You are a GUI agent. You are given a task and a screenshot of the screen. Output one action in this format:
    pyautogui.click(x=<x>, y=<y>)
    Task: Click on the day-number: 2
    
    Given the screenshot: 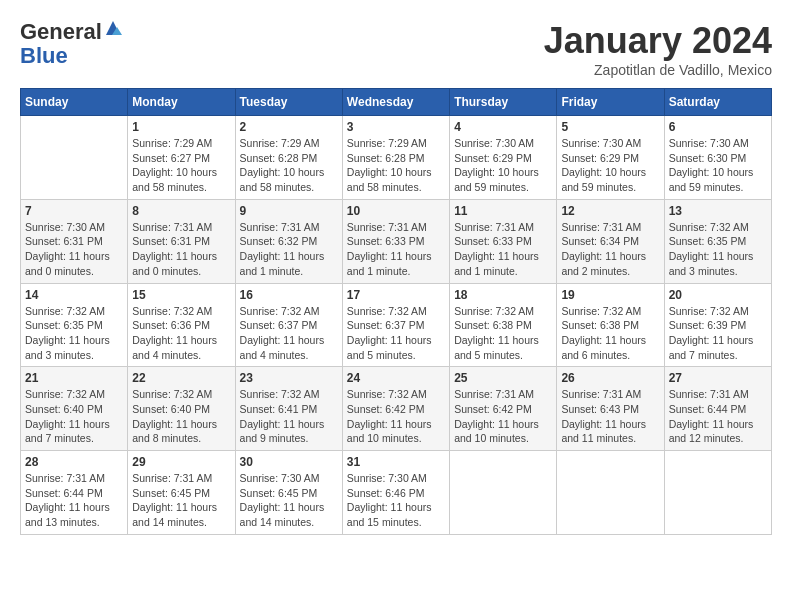 What is the action you would take?
    pyautogui.click(x=289, y=127)
    